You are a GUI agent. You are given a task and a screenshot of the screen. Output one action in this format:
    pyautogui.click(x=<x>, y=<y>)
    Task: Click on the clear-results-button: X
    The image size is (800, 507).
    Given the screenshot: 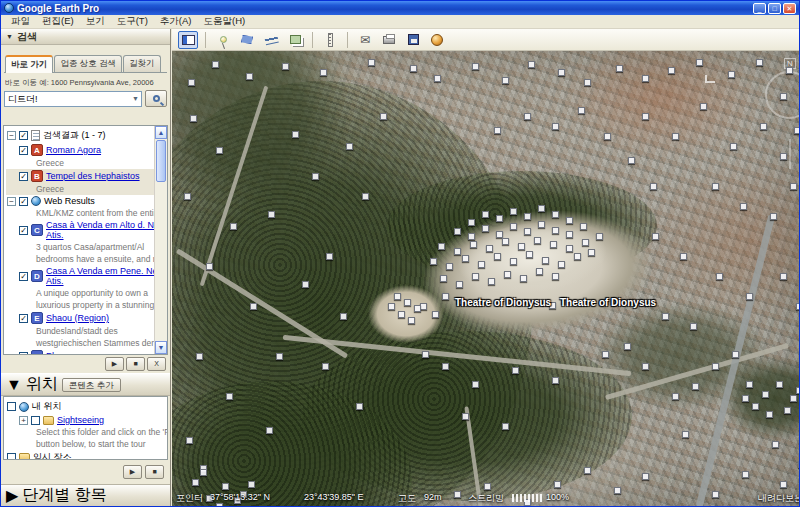 What is the action you would take?
    pyautogui.click(x=156, y=364)
    